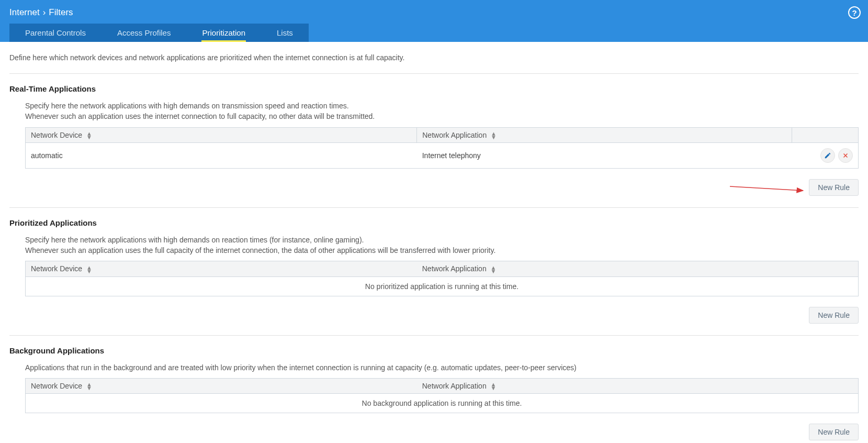 The width and height of the screenshot is (868, 443). Describe the element at coordinates (55, 32) in the screenshot. I see `tab-parental-controls: Parental Controls` at that location.